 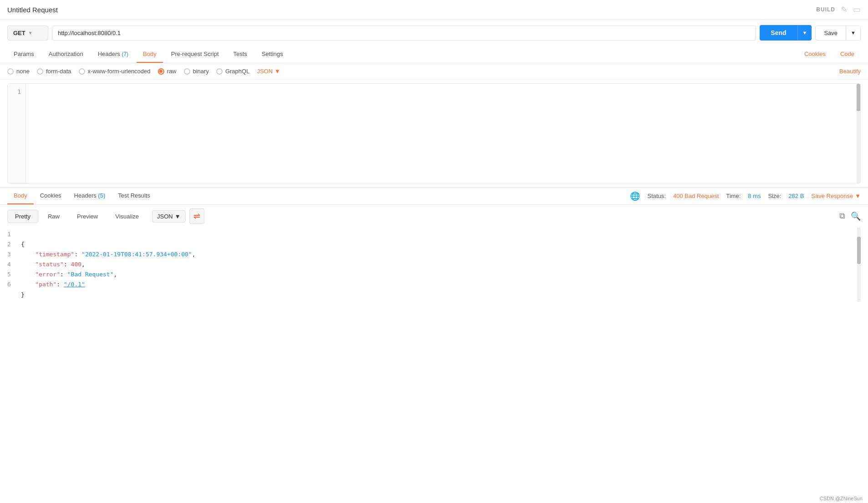 What do you see at coordinates (59, 71) in the screenshot?
I see `radio-form-data-label: form-data` at bounding box center [59, 71].